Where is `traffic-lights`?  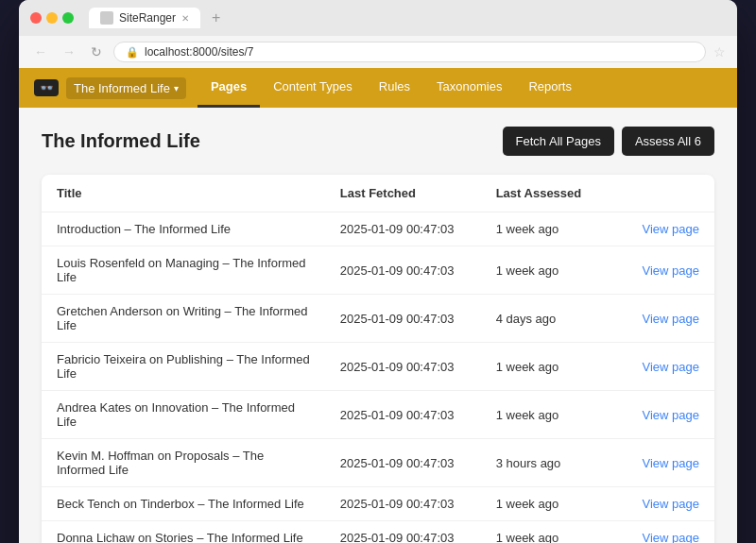 traffic-lights is located at coordinates (52, 18).